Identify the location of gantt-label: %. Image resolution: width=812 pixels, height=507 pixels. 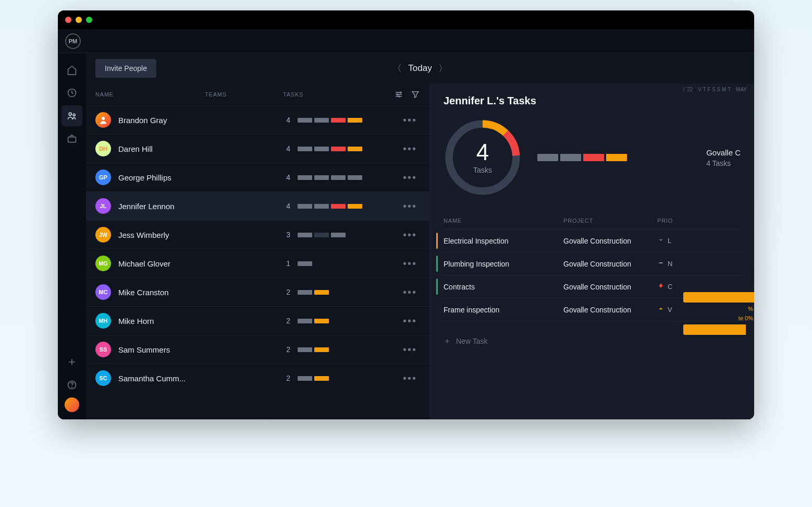
(719, 309).